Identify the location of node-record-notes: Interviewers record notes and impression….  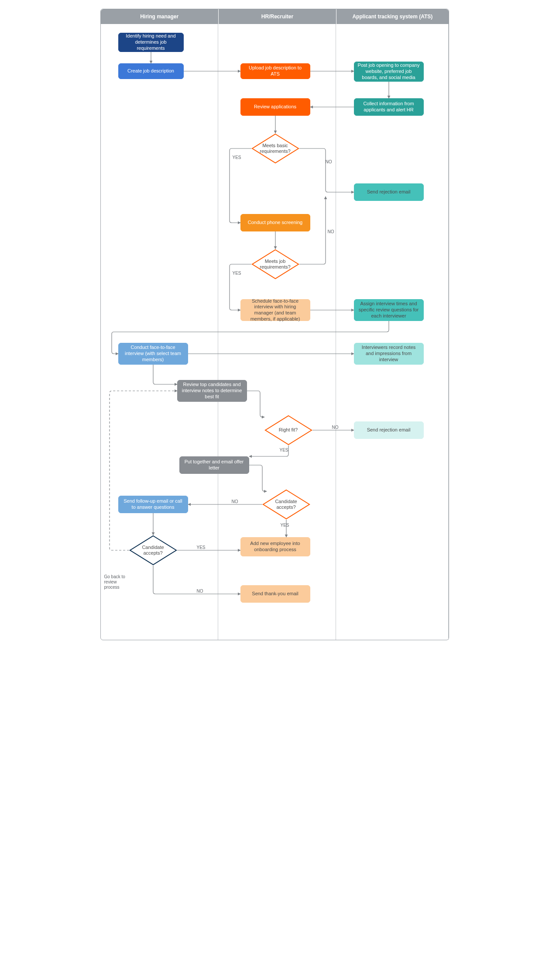
(389, 354).